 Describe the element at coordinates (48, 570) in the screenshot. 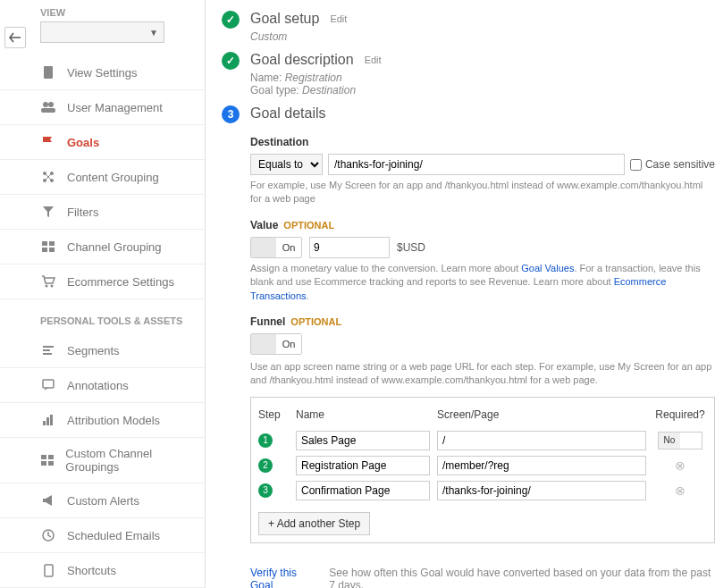

I see `shortcut-icon` at that location.